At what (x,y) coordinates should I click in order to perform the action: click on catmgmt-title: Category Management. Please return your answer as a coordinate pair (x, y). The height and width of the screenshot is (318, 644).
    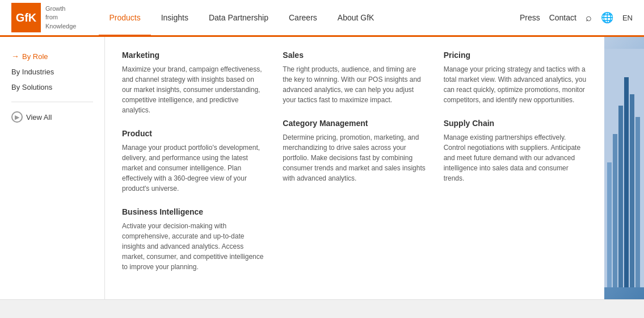
    Looking at the image, I should click on (354, 123).